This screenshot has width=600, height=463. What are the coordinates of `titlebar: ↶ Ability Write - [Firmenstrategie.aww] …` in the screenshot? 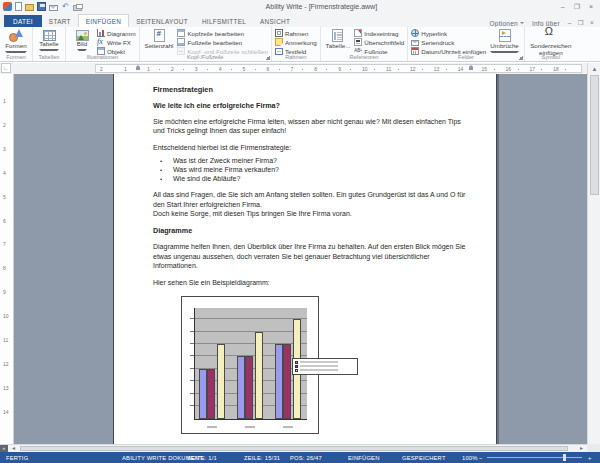 It's located at (300, 6).